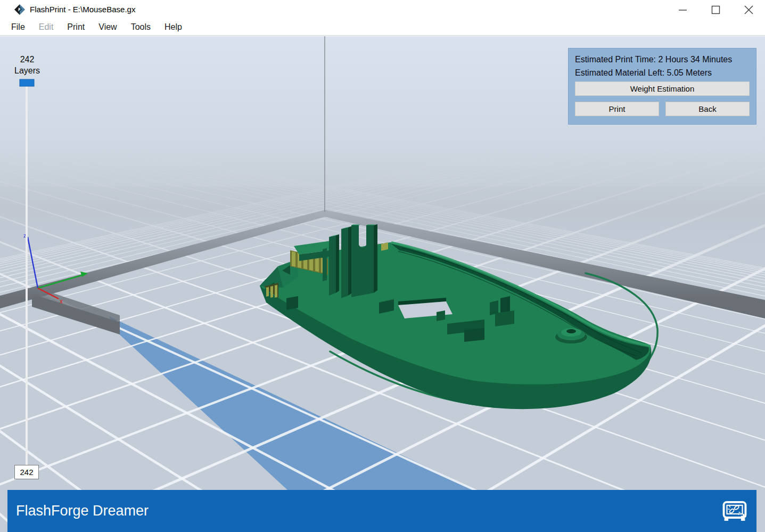  What do you see at coordinates (18, 27) in the screenshot?
I see `menu-file: File` at bounding box center [18, 27].